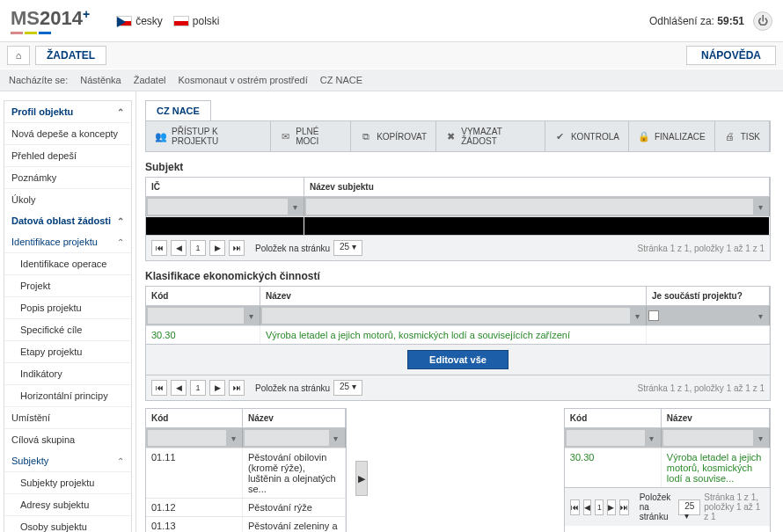 The image size is (783, 532). I want to click on logo: MS2014+, so click(63, 21).